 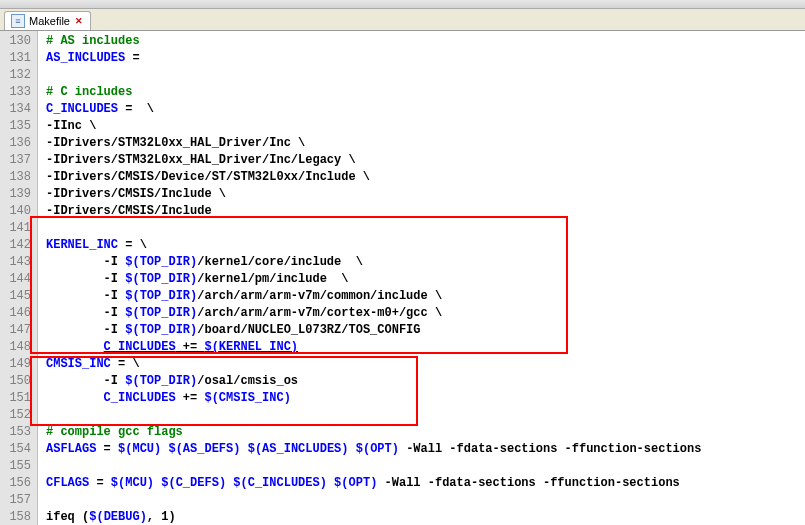 I want to click on line-number: 138, so click(x=18, y=178).